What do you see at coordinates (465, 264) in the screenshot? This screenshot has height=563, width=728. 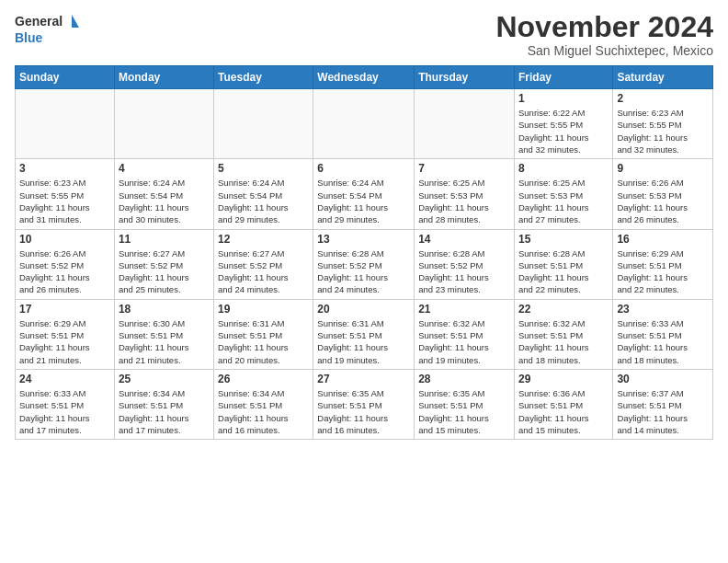 I see `calendar-cell: 14Sunrise: 6:28 AM Sunset: 5:52 PM Dayli…` at bounding box center [465, 264].